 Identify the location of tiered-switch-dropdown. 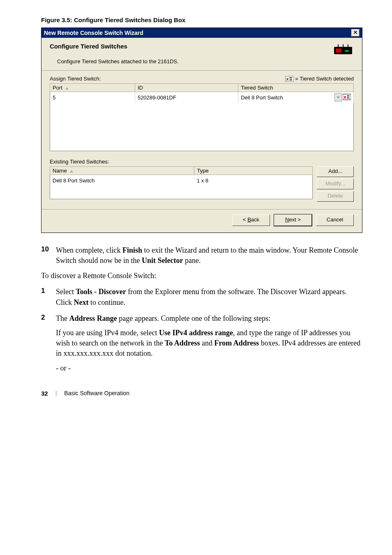
(338, 97).